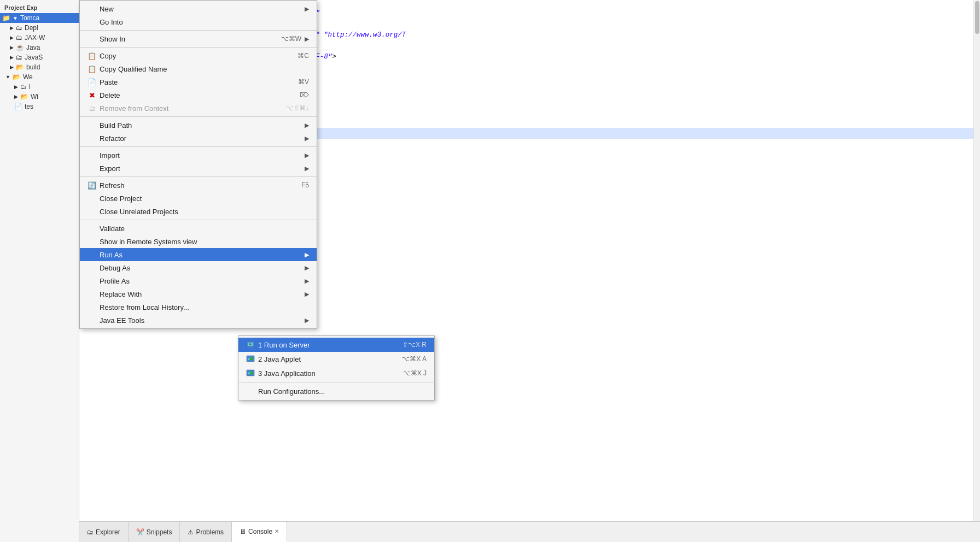 This screenshot has height=542, width=980. I want to click on menu-item-close-project: Close Project, so click(198, 198).